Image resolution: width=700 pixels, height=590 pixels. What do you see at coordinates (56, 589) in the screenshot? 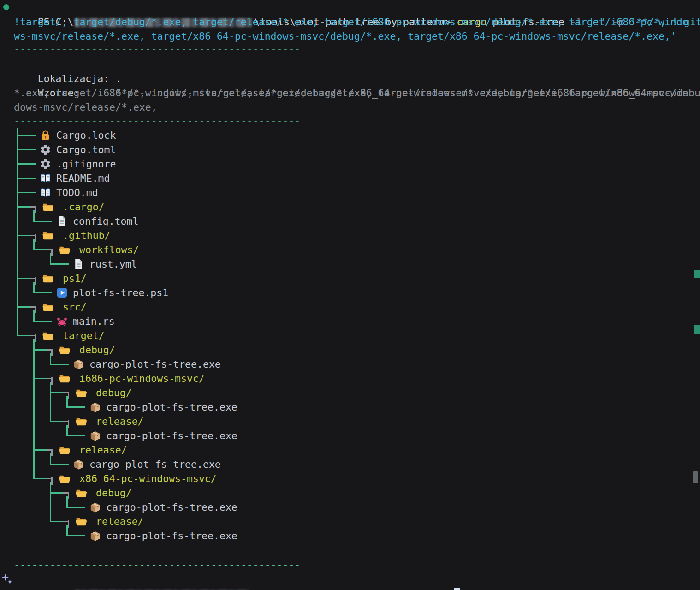
I see `prompt-prefix: PS C:\` at bounding box center [56, 589].